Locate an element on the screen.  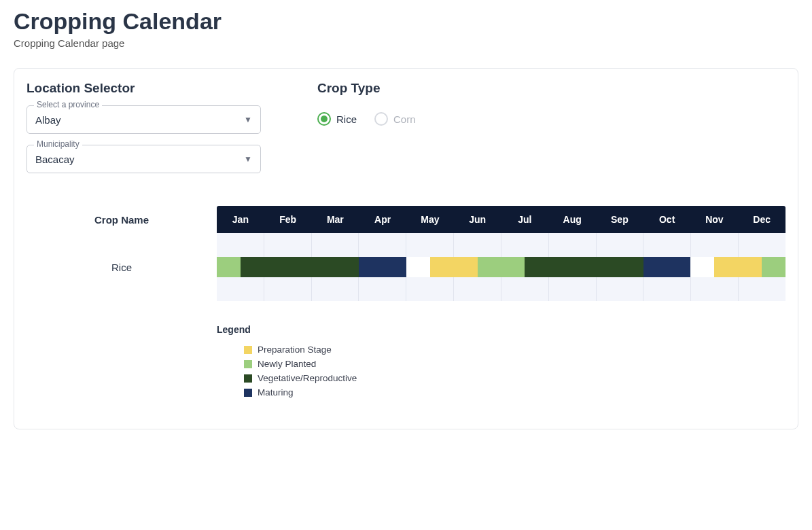
legend-item-planted: Newly Planted is located at coordinates (515, 364).